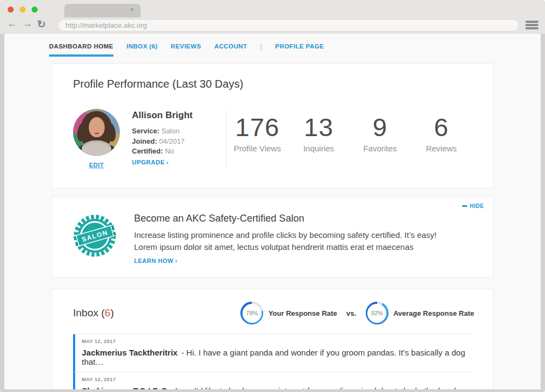 The width and height of the screenshot is (545, 392). I want to click on minimize-window-icon, so click(23, 10).